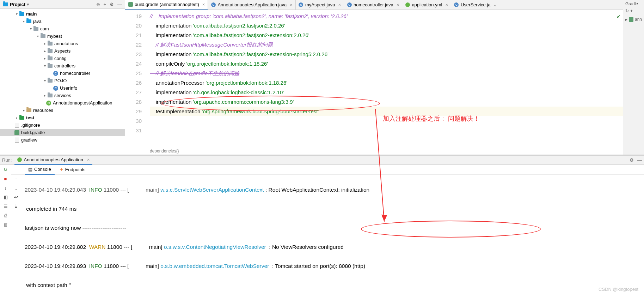 This screenshot has height=294, width=644. Describe the element at coordinates (333, 247) in the screenshot. I see `log-line: 2023-04-10 19:40:29.802 WARN 11800 --- […` at that location.